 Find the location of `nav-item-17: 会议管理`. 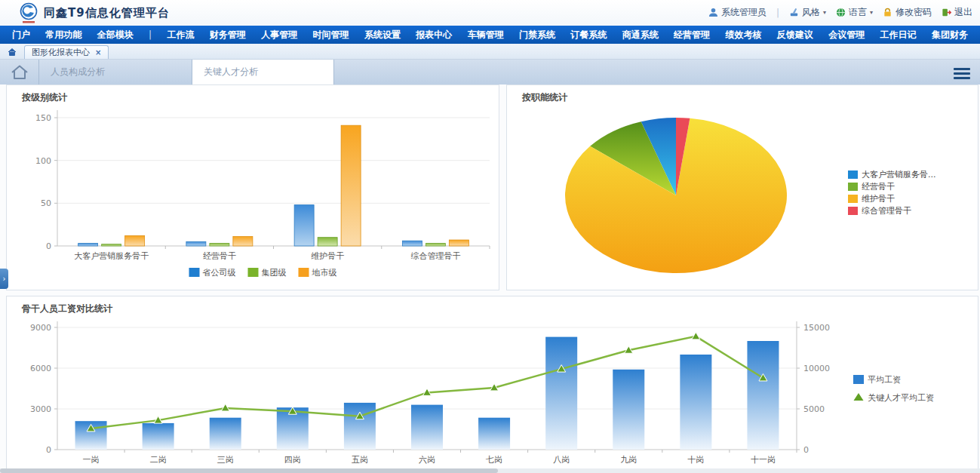

nav-item-17: 会议管理 is located at coordinates (846, 35).